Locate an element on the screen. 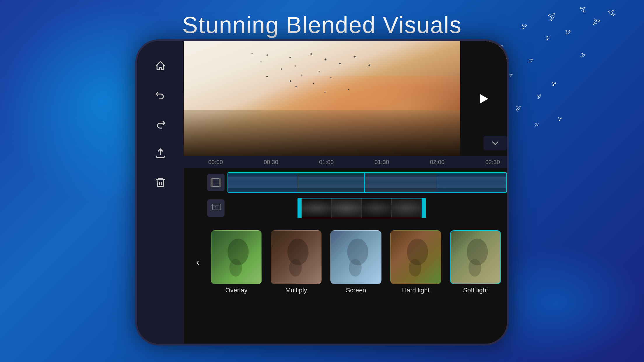 The width and height of the screenshot is (644, 362). blend-thumb-overlay is located at coordinates (236, 257).